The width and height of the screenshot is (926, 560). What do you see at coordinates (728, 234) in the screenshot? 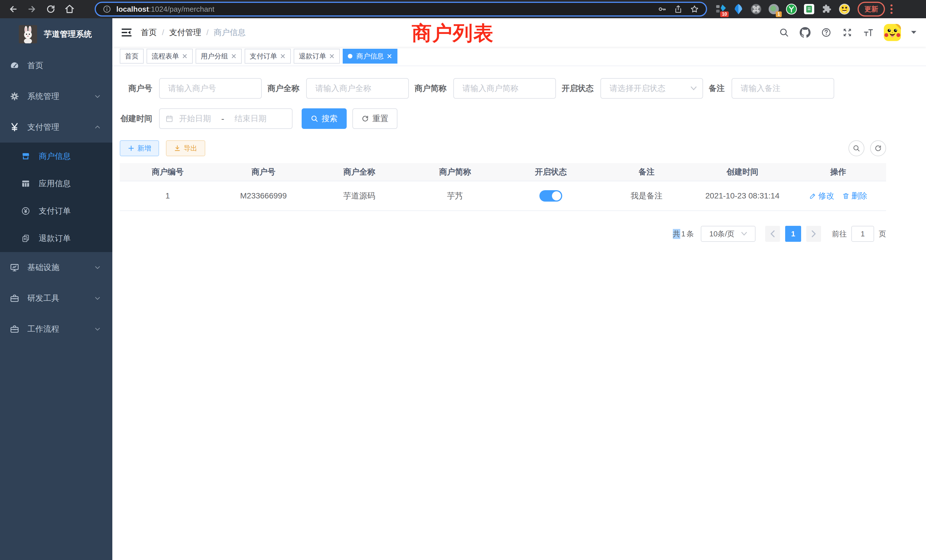
I see `page-size-select: 10条/页` at bounding box center [728, 234].